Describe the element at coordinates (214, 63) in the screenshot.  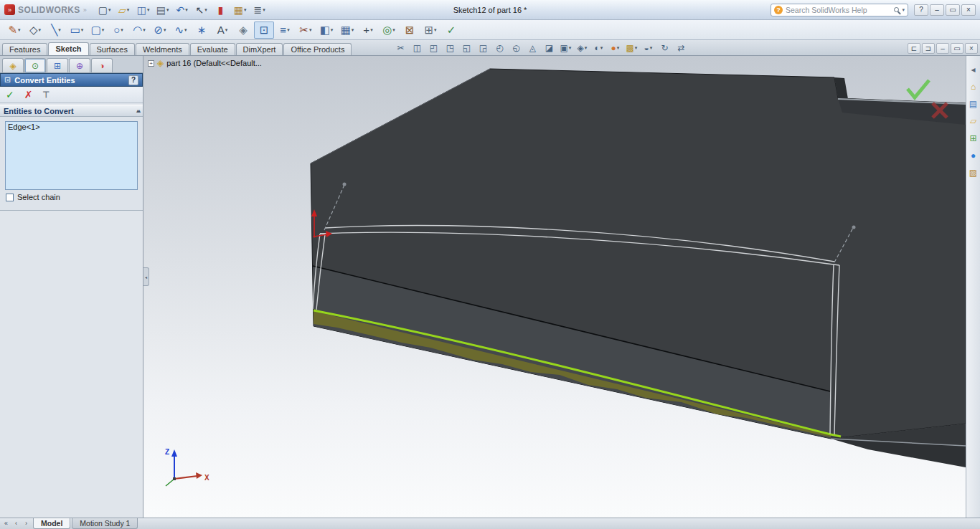
I see `part-tree-label: part 16 (Default<<Default...` at that location.